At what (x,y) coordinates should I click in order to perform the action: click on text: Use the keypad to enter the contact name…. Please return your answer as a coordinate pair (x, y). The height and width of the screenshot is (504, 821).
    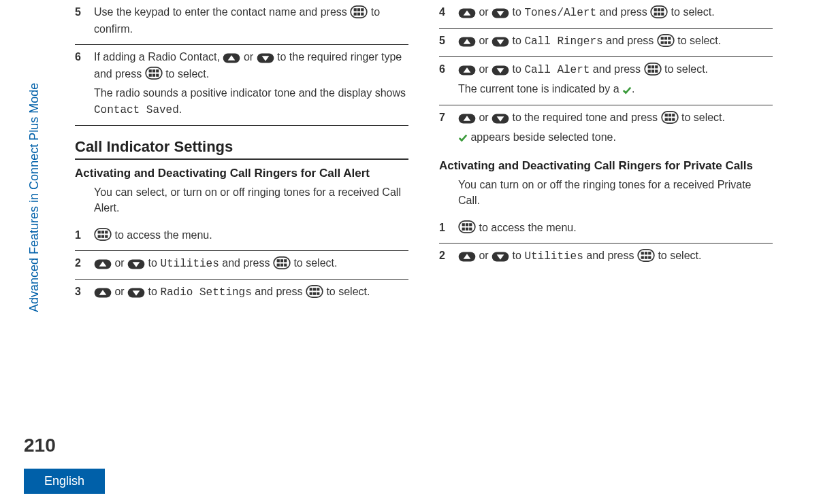
    Looking at the image, I should click on (222, 12).